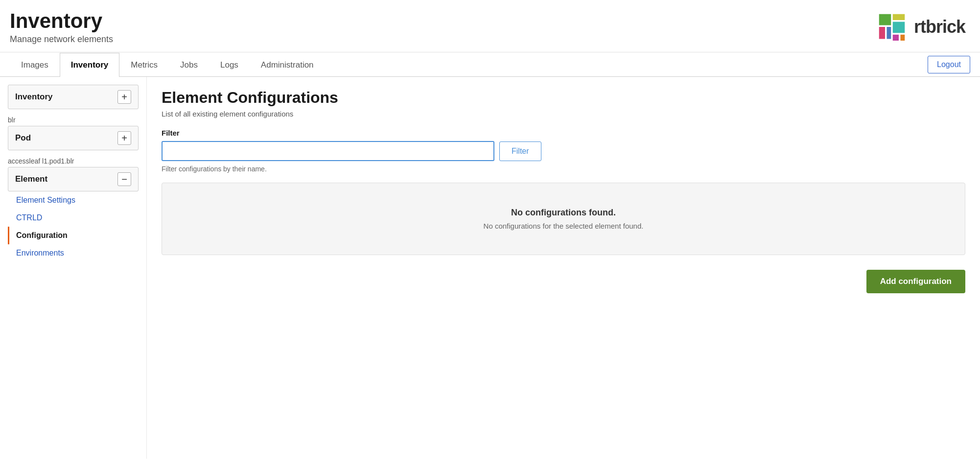 This screenshot has height=470, width=980. I want to click on sidebar-element-collapse-btn: −, so click(124, 179).